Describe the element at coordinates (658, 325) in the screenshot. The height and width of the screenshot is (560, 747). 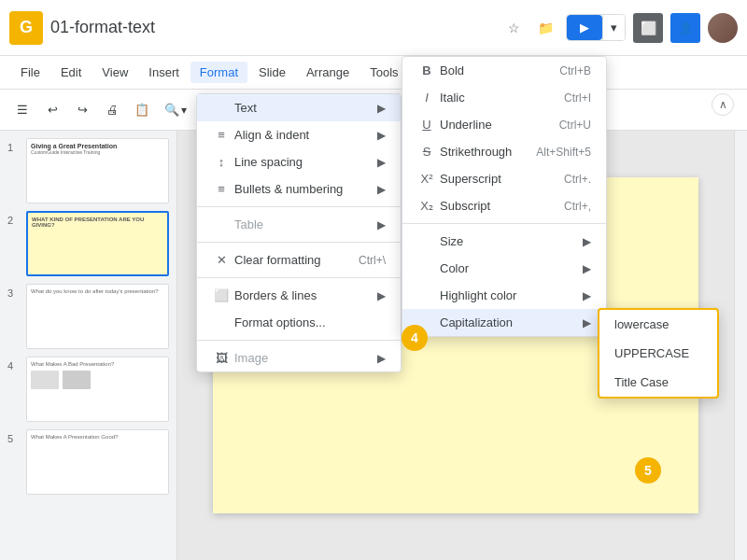
I see `cap-lowercase: lowercase` at that location.